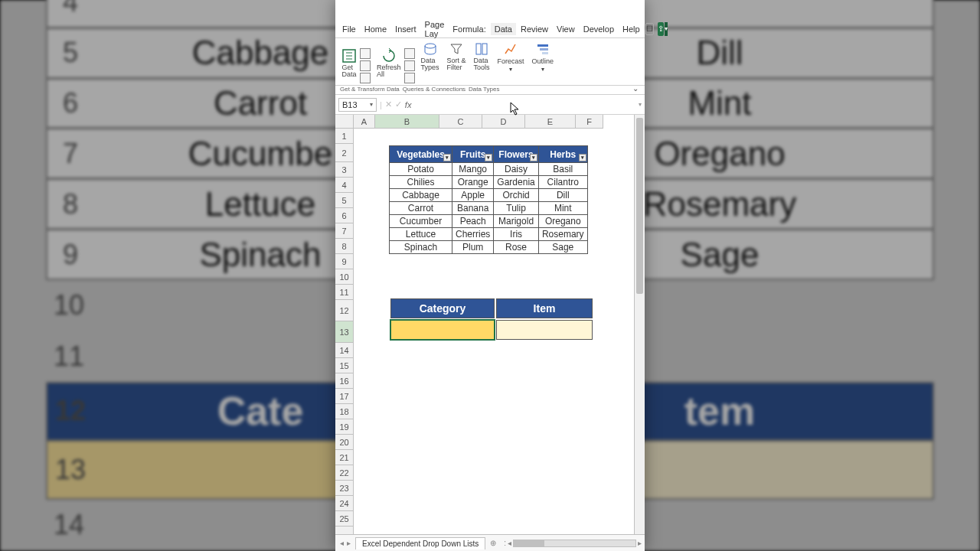  I want to click on row-header-12: 12, so click(345, 311).